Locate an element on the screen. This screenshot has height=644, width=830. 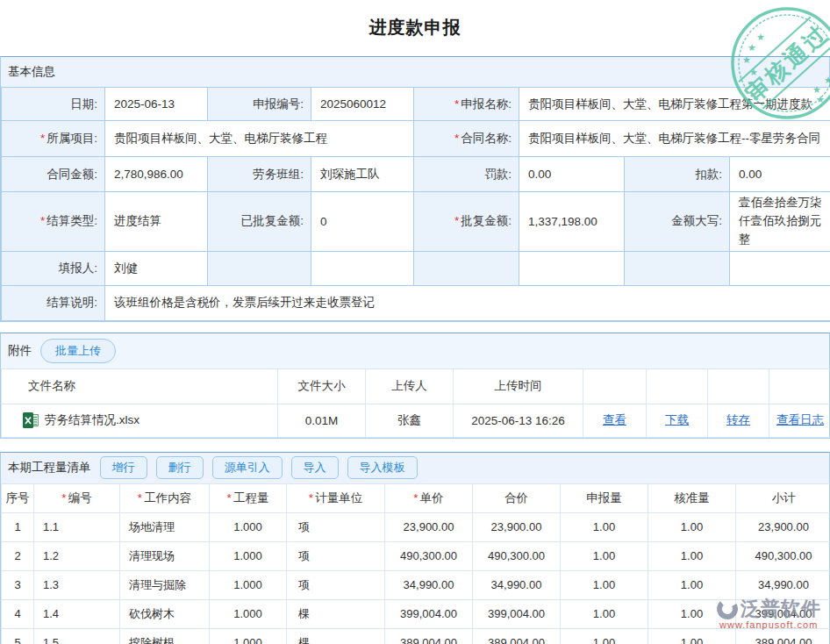
table-row: 3 1.3 清理与掘除 1.000 项 34,990.00 34,990.00 … is located at coordinates (416, 584).